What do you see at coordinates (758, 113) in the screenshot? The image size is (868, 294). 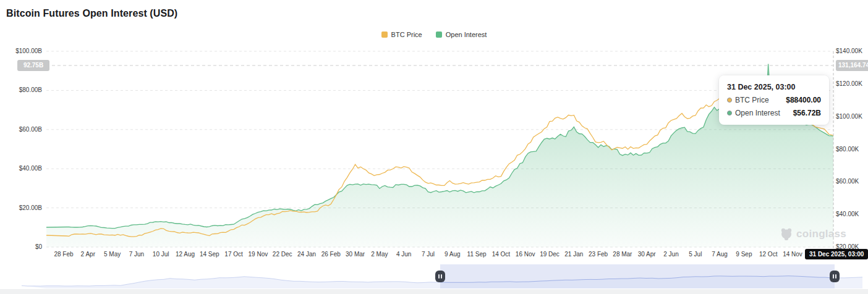 I see `tooltip-label: Open Interest` at bounding box center [758, 113].